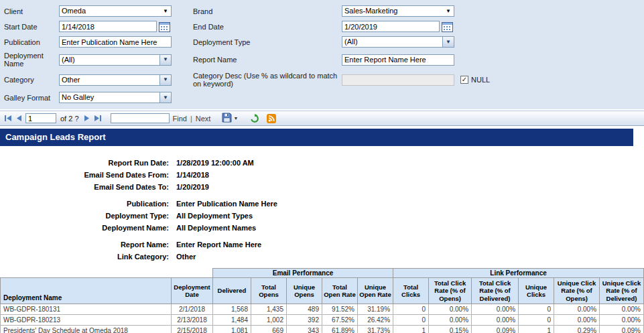  What do you see at coordinates (322, 204) in the screenshot?
I see `meta-row: Publication:Enter Publication Name Here` at bounding box center [322, 204].